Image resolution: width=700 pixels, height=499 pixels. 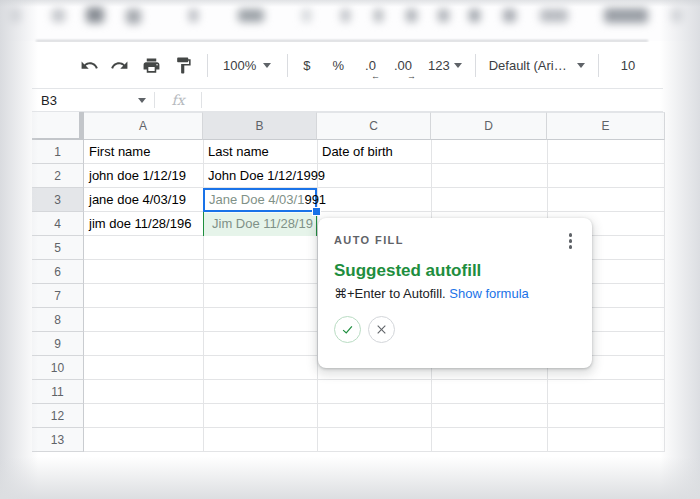 What do you see at coordinates (152, 66) in the screenshot?
I see `print-icon` at bounding box center [152, 66].